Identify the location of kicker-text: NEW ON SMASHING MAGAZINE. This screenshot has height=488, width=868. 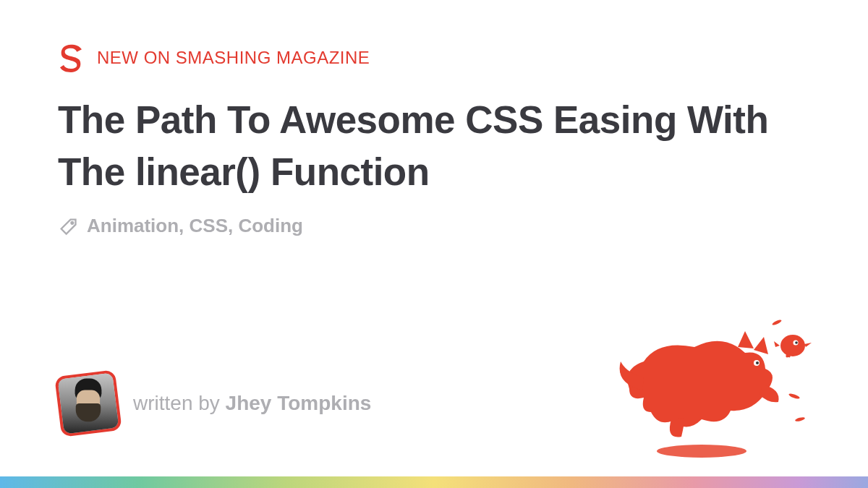
(233, 58).